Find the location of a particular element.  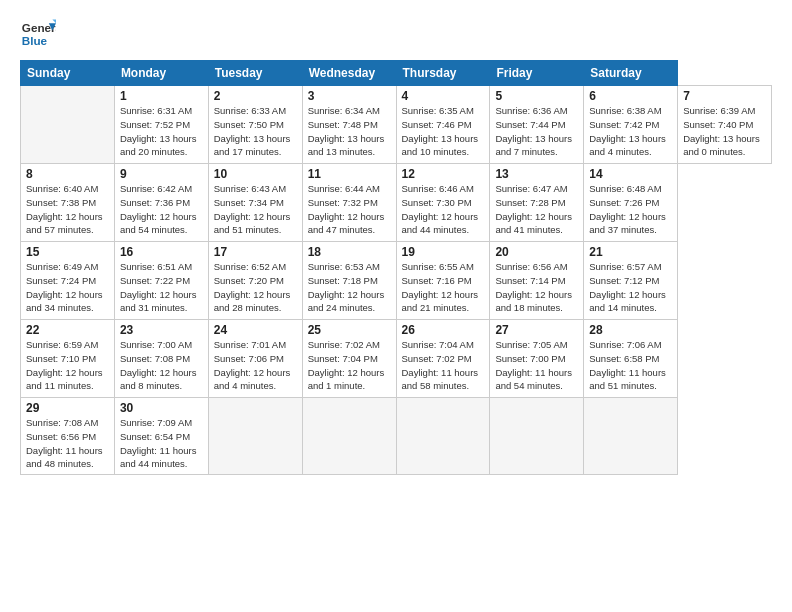

day-info: Sunrise: 6:35 AMSunset: 7:46 PMDaylight:… is located at coordinates (444, 132).